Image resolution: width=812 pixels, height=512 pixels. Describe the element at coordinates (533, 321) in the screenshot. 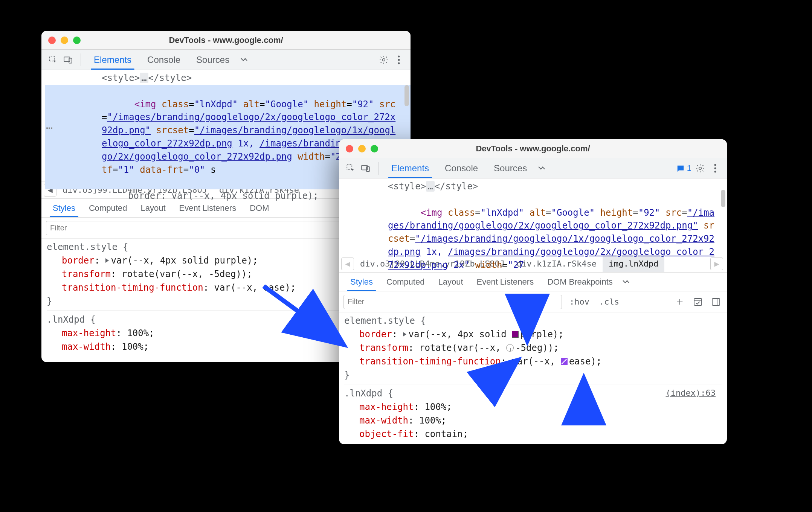

I see `rule-selector: element.style {` at that location.